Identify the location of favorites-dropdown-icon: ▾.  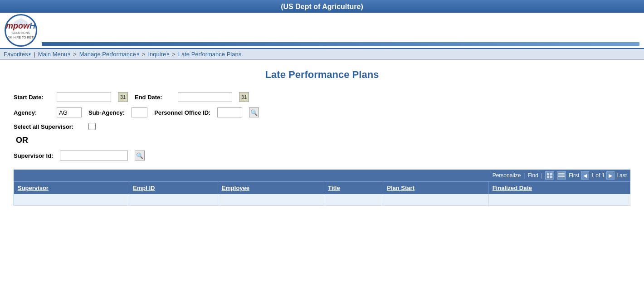
(30, 54).